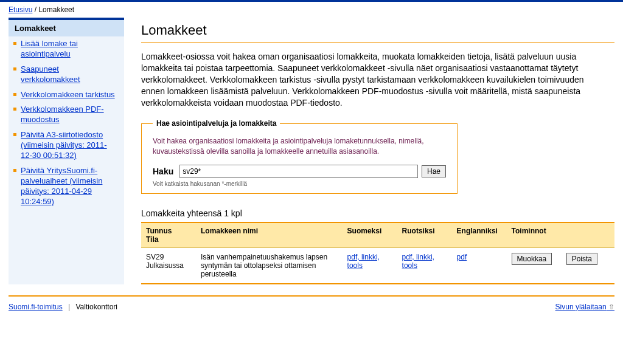  I want to click on intro-text: Lomakkeet-osiossa voit hakea oman organi…, so click(375, 80).